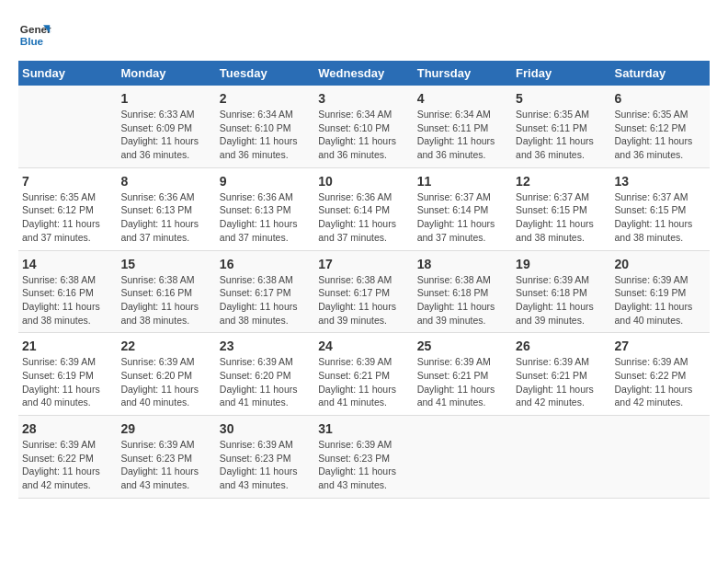 Image resolution: width=728 pixels, height=563 pixels. I want to click on day-number: 5, so click(561, 98).